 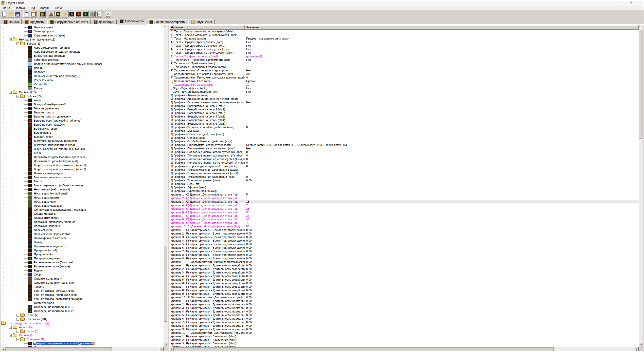 I want to click on open-button, so click(x=11, y=14).